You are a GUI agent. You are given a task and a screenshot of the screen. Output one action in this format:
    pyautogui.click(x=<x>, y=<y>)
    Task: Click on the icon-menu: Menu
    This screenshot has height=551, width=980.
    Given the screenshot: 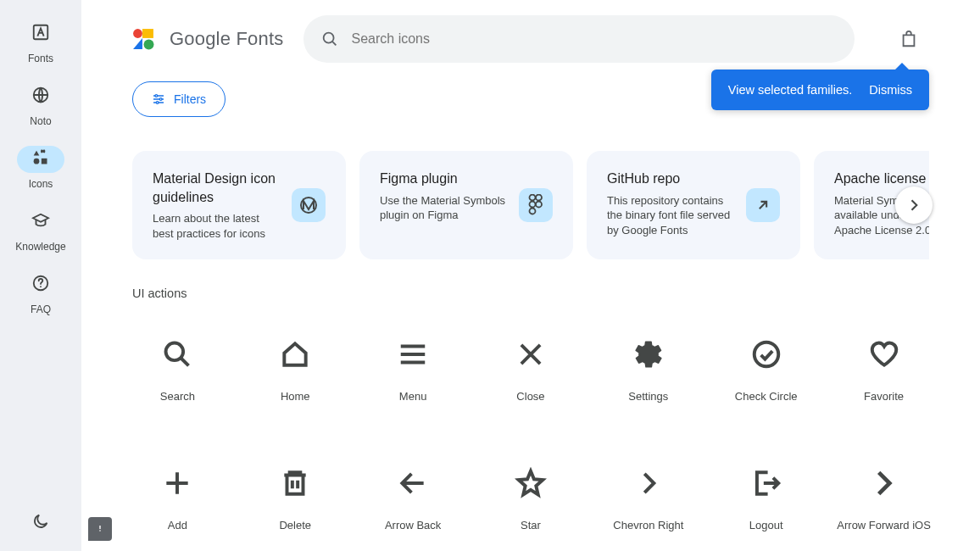 What is the action you would take?
    pyautogui.click(x=414, y=378)
    